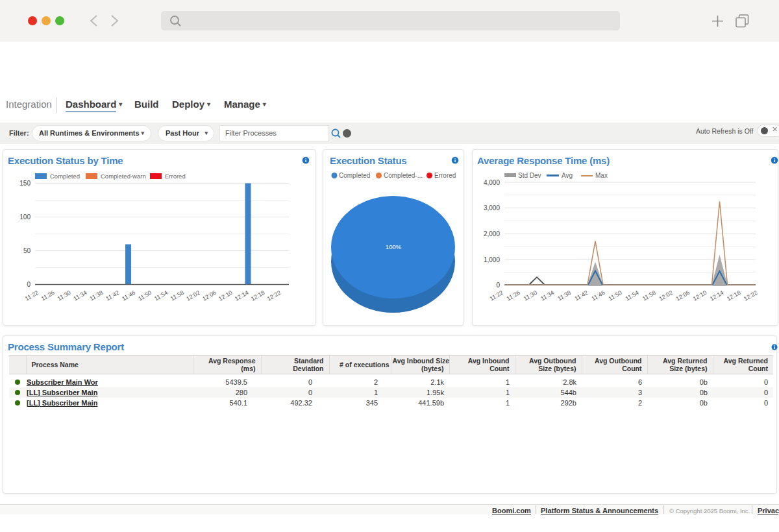 The height and width of the screenshot is (532, 779). Describe the element at coordinates (123, 176) in the screenshot. I see `svg-text: Completed-warn` at that location.